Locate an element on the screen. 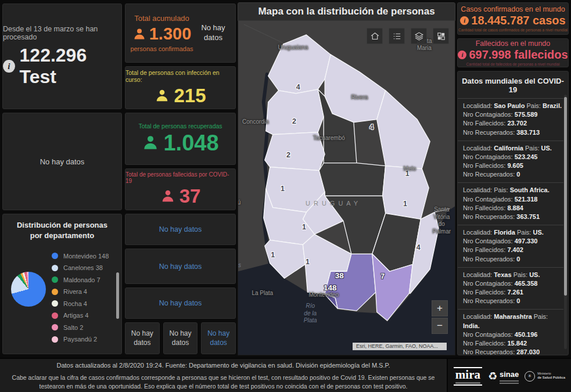 This screenshot has height=392, width=571. legend-list-icon is located at coordinates (397, 36).